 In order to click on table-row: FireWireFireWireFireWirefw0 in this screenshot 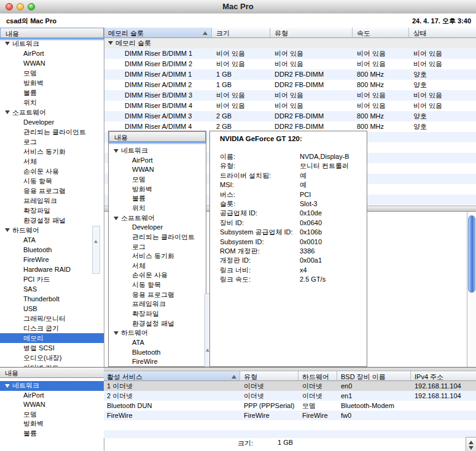, I will do `click(290, 415)`.